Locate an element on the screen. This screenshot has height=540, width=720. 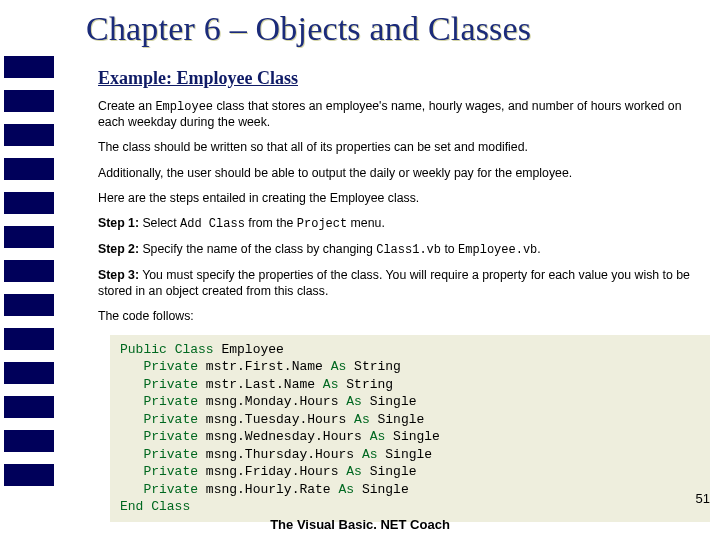
code-inline-class1vb: Class1.vb is located at coordinates (408, 250).